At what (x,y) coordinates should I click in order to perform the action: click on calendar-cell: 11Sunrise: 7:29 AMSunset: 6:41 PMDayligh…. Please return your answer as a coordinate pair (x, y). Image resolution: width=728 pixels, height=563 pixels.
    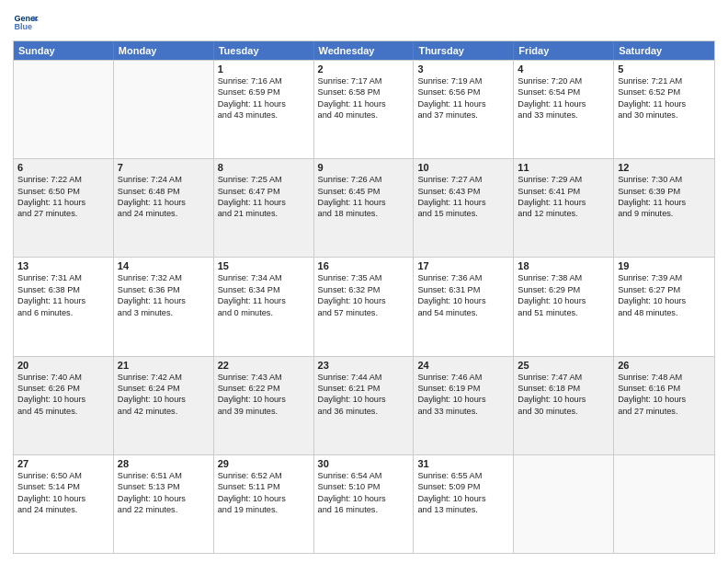
    Looking at the image, I should click on (564, 208).